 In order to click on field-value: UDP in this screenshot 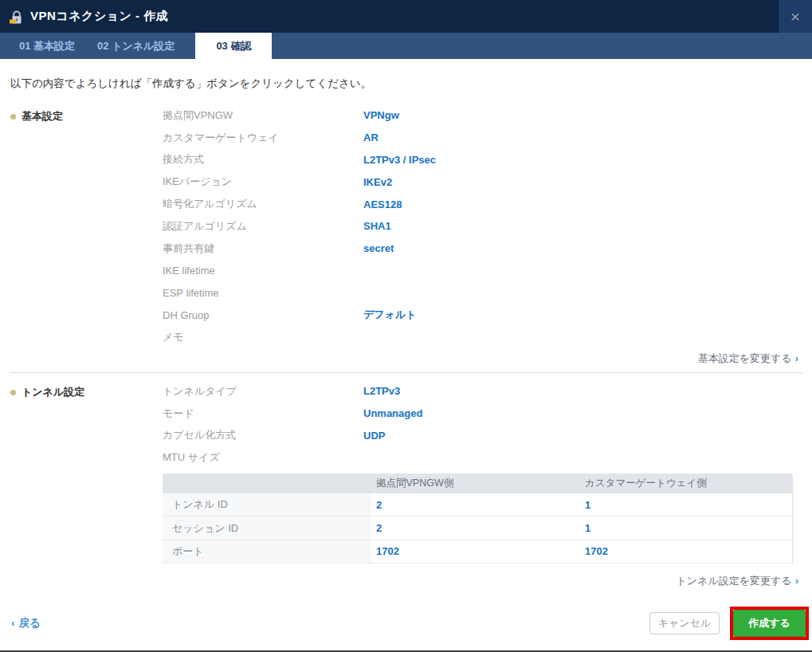, I will do `click(375, 435)`.